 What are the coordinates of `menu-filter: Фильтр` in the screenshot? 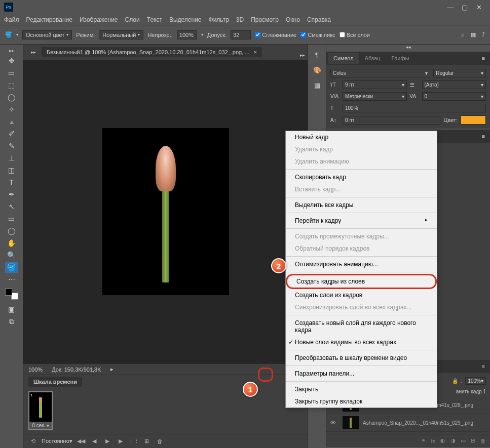 It's located at (219, 20).